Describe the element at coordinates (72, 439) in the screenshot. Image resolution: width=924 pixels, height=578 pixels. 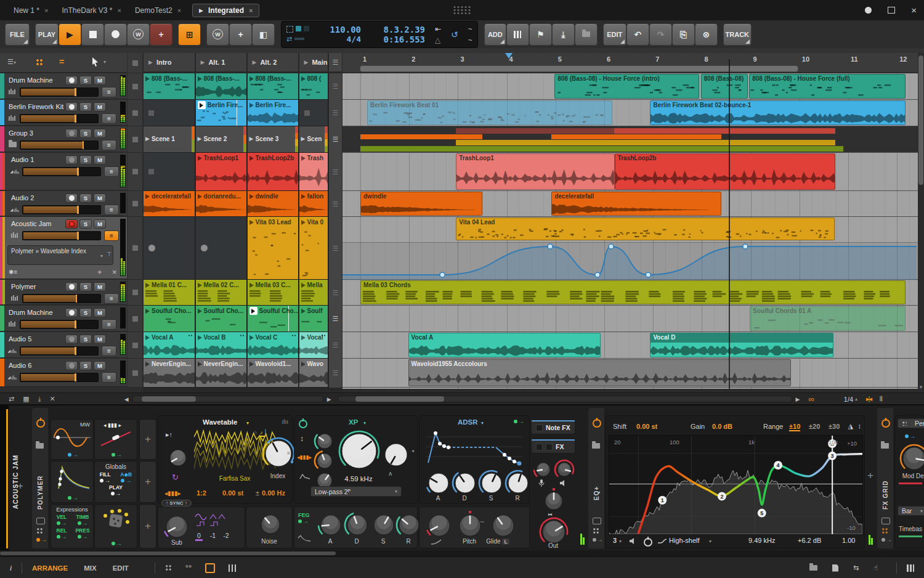
I see `modulator-lfo: MW →` at that location.